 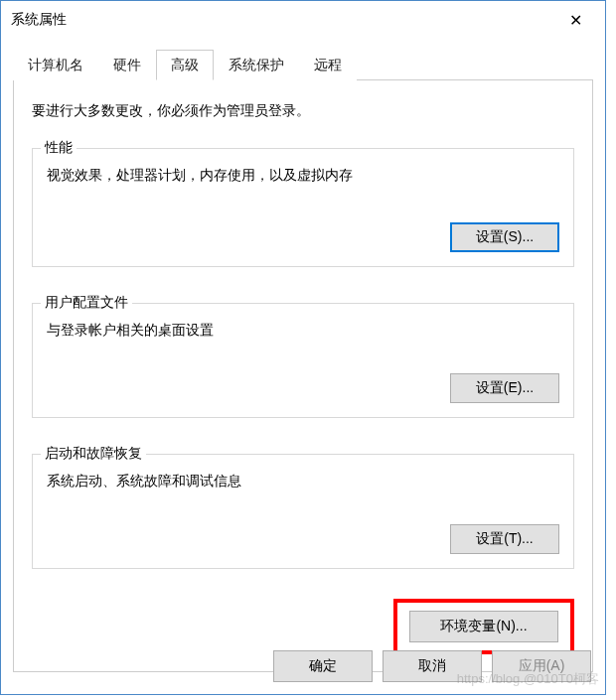 What do you see at coordinates (541, 666) in the screenshot?
I see `apply-button: 应用(A)` at bounding box center [541, 666].